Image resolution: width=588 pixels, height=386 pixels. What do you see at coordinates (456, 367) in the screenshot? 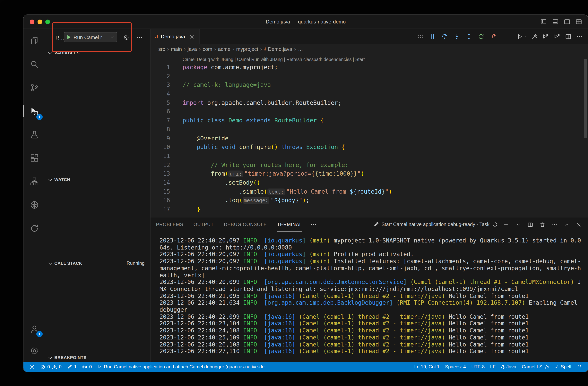
I see `indentation-status: Spaces: 4` at bounding box center [456, 367].